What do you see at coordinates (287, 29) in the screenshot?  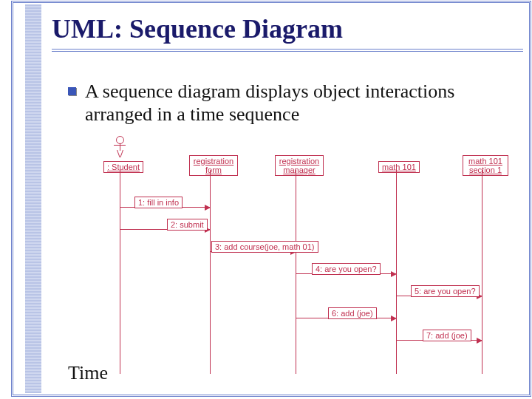 I see `page-title: UML: Sequence Diagram` at bounding box center [287, 29].